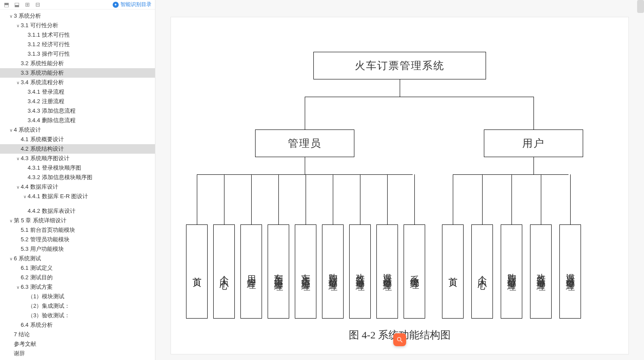  I want to click on toc-item: ∨4.3 系统顺序图设计, so click(78, 158).